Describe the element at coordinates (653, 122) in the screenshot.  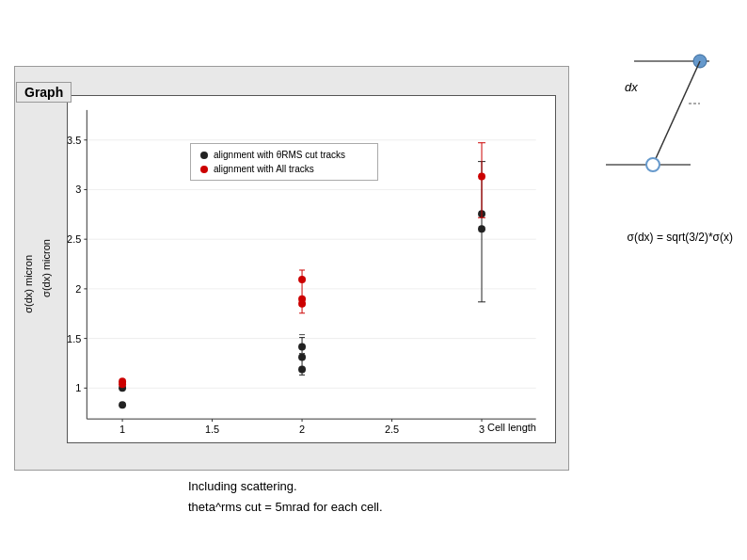
I see `diagram-svg` at that location.